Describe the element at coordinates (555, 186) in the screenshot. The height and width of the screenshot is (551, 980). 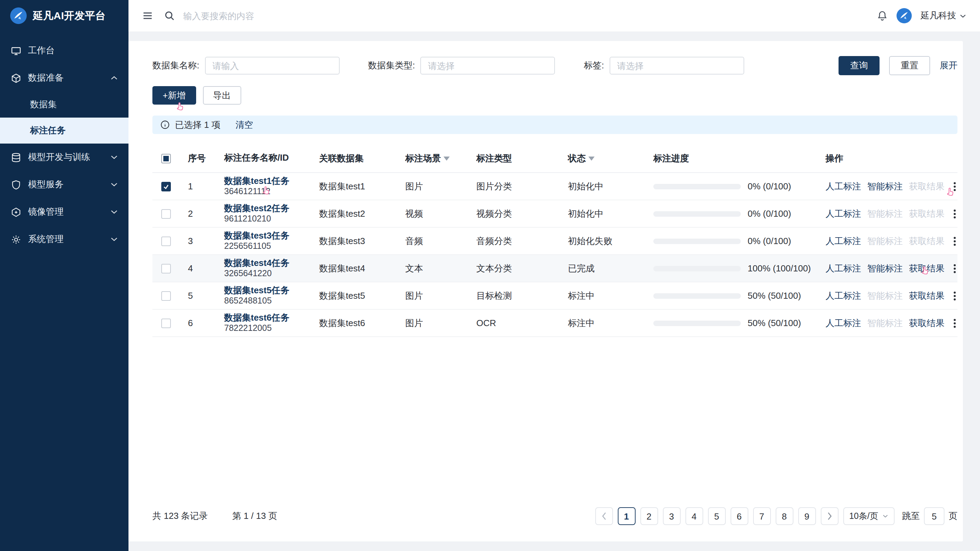
I see `table-row: 1 数据集test1任务3646121112 数据集test1 图片 图片分类 …` at that location.